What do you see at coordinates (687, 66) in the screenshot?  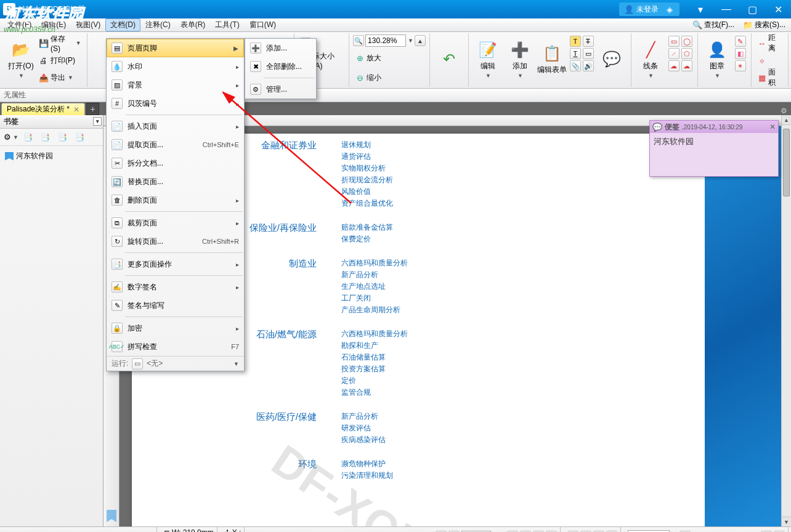 I see `cloud2-icon: ☁` at bounding box center [687, 66].